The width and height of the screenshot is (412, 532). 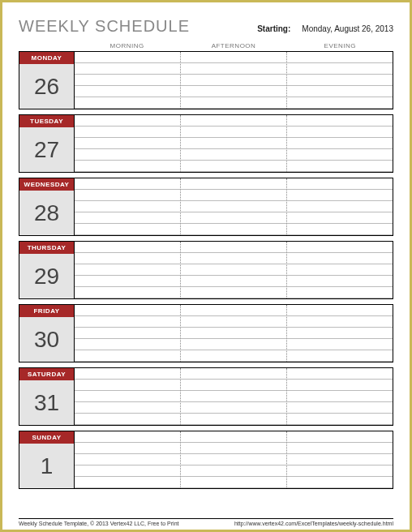 What do you see at coordinates (47, 402) in the screenshot?
I see `day-number: 31` at bounding box center [47, 402].